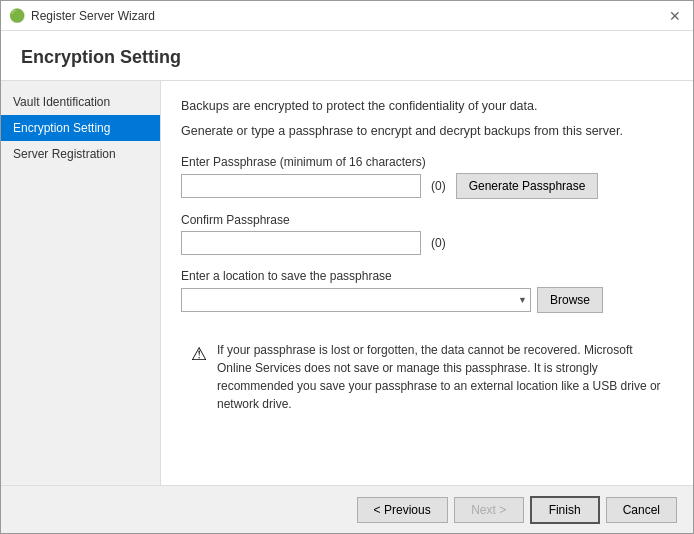 The width and height of the screenshot is (694, 534). Describe the element at coordinates (347, 509) in the screenshot. I see `dialog-footer: < Previous Next > Finish Cancel` at that location.